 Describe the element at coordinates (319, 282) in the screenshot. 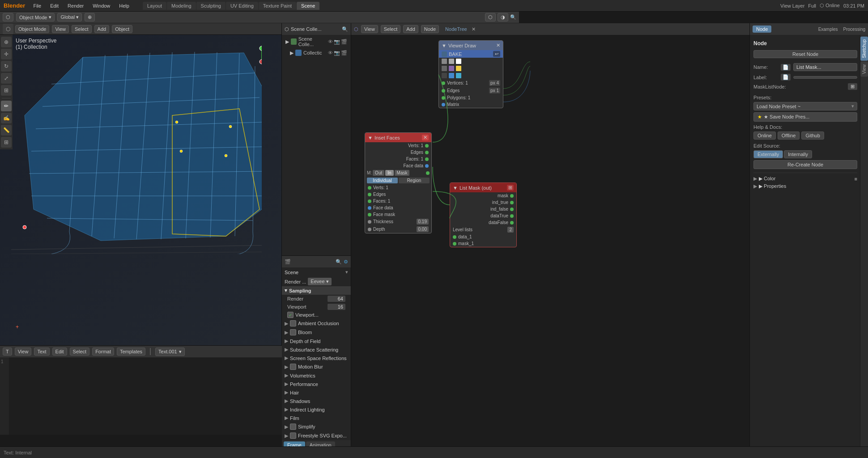

I see `render-engine-select: Eevee ▾` at that location.